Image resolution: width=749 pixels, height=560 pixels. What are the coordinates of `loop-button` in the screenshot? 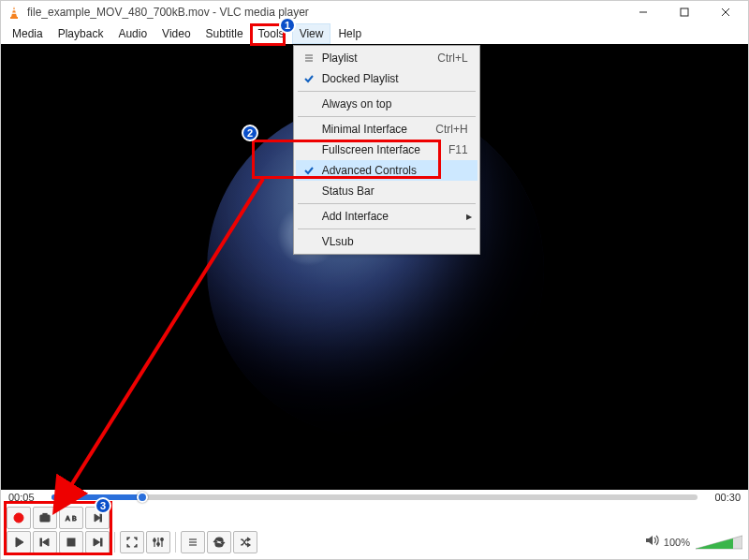 It's located at (219, 542).